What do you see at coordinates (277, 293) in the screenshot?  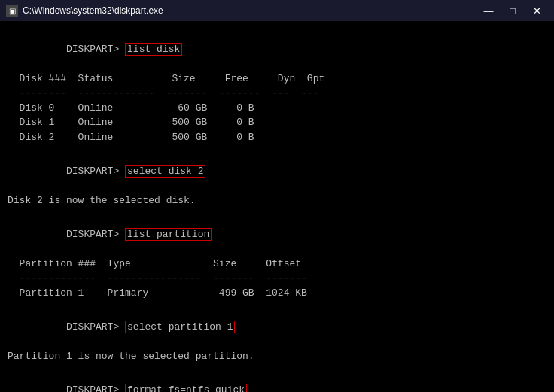 I see `part1-row: Partition 1 Primary 499 GB 1024 KB` at bounding box center [277, 293].